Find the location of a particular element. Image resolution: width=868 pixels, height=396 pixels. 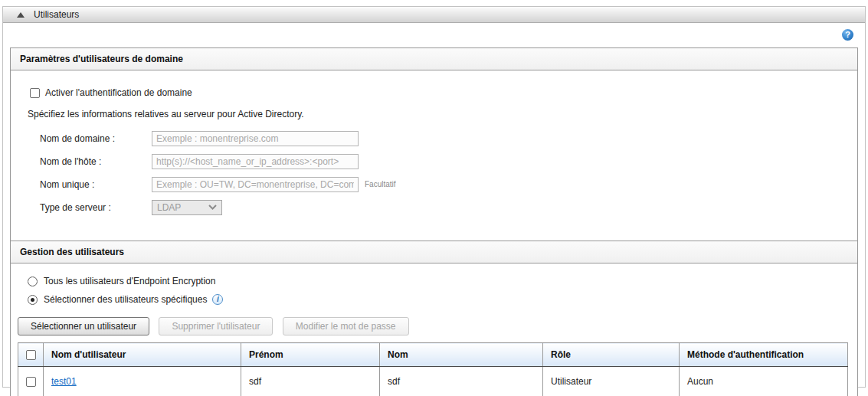

distinguished-name-row: Nom unique : Facultatif is located at coordinates (444, 184).